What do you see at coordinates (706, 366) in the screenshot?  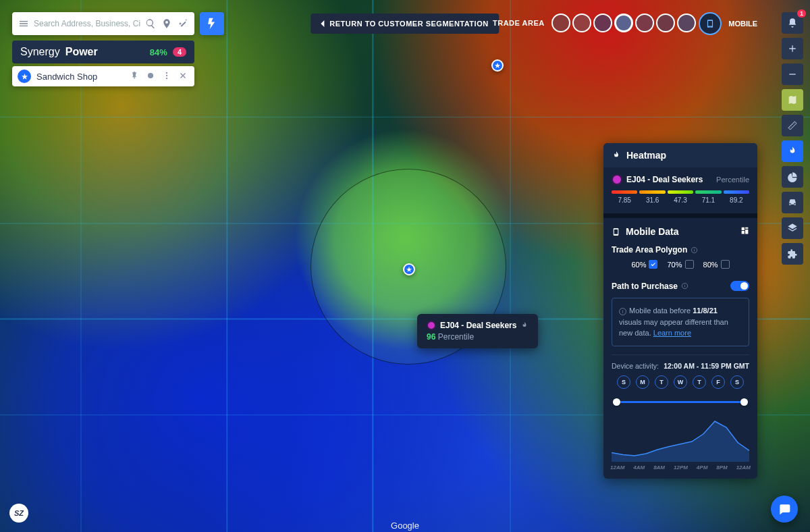 I see `device-activity-value: 12:00 AM - 11:59 PM GMT` at bounding box center [706, 366].